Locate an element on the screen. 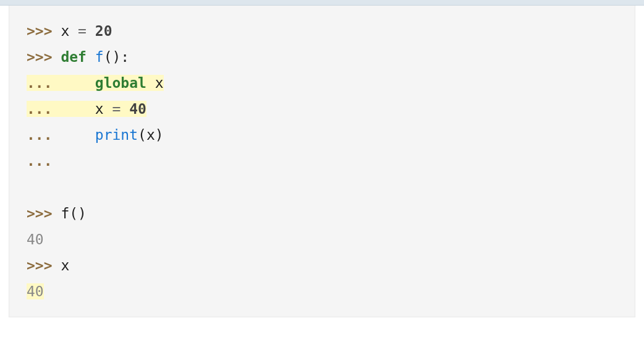 The height and width of the screenshot is (339, 644). literal-40: 40 is located at coordinates (138, 109).